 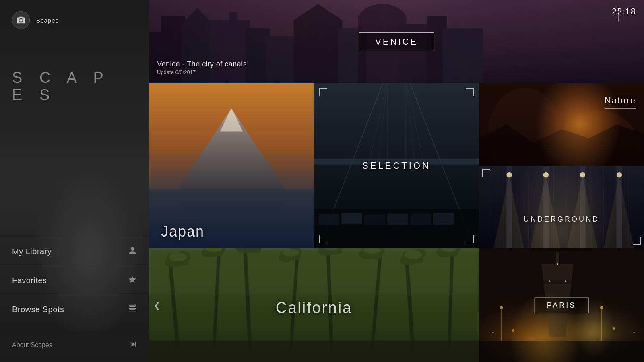 I want to click on venice-title: Venice - The city of canals, so click(x=202, y=64).